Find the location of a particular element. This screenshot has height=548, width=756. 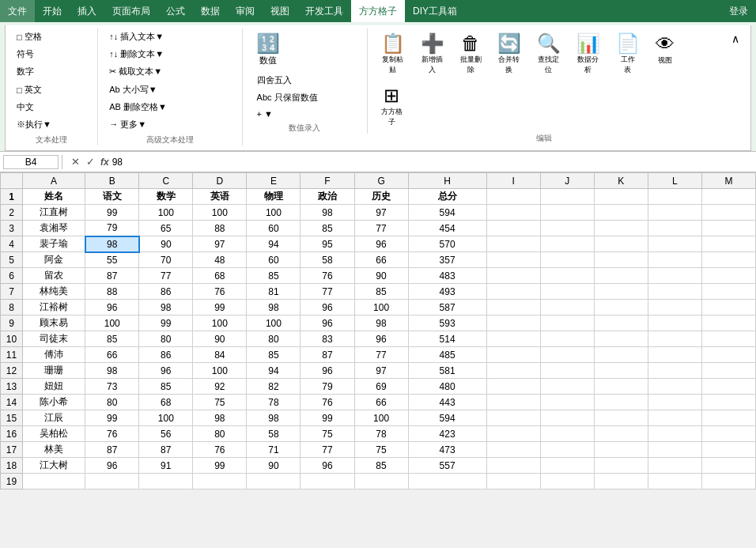

table-cell: 84 is located at coordinates (220, 355).